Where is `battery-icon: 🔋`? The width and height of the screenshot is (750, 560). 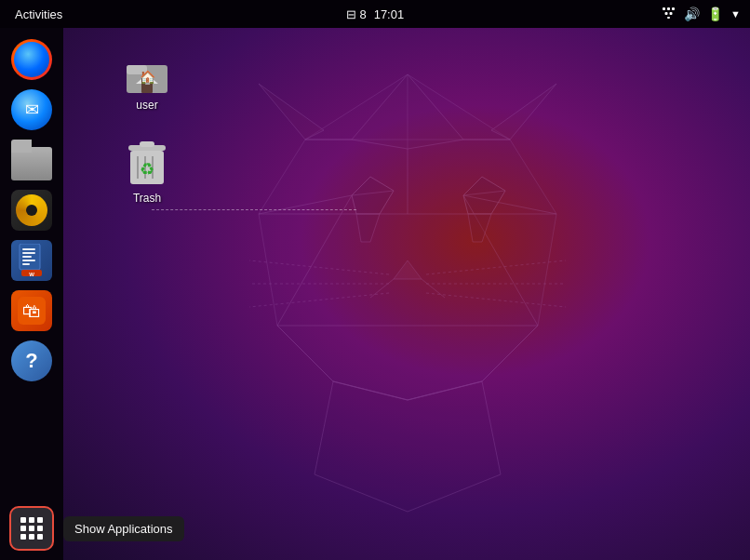 battery-icon: 🔋 is located at coordinates (715, 14).